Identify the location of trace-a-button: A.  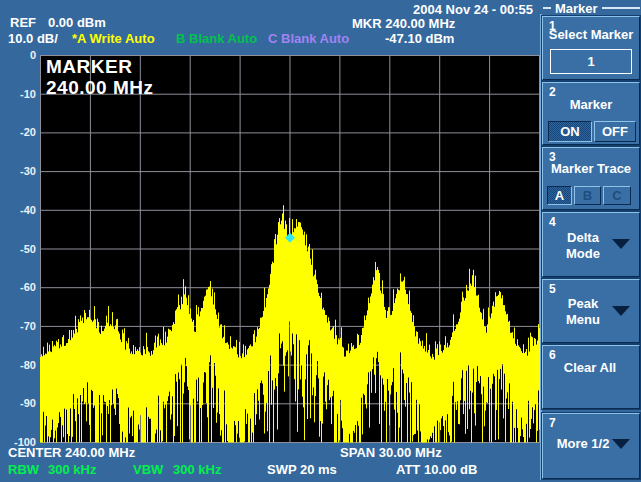
(560, 196).